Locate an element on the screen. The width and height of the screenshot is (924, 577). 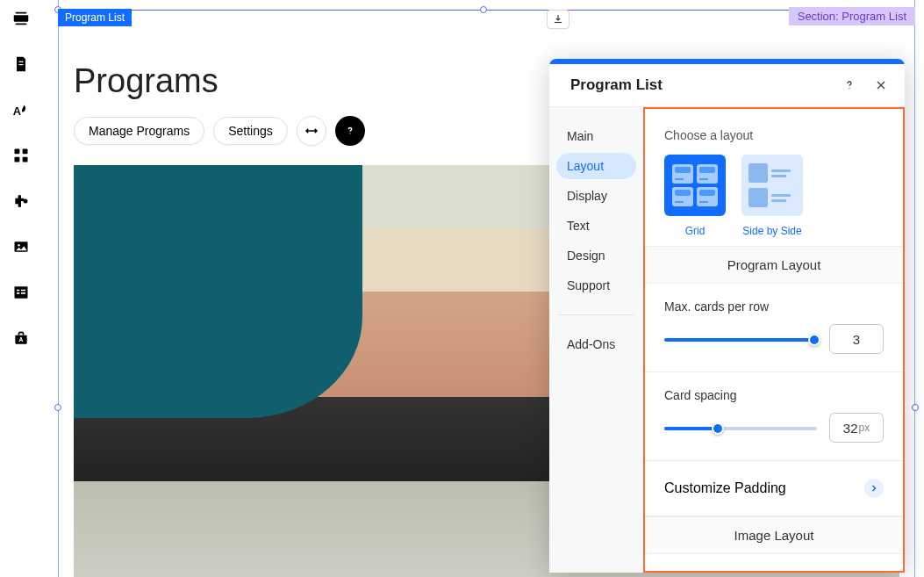
left-toolbar: A A is located at coordinates (21, 288).